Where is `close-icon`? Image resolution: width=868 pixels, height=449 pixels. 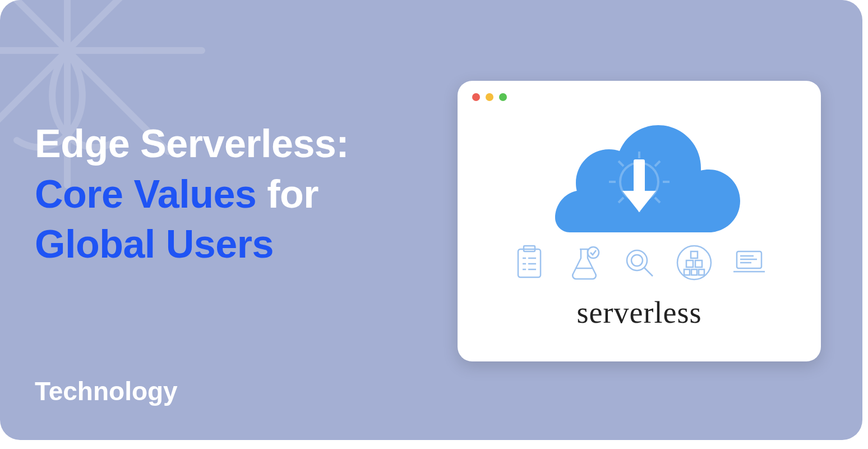 close-icon is located at coordinates (476, 97).